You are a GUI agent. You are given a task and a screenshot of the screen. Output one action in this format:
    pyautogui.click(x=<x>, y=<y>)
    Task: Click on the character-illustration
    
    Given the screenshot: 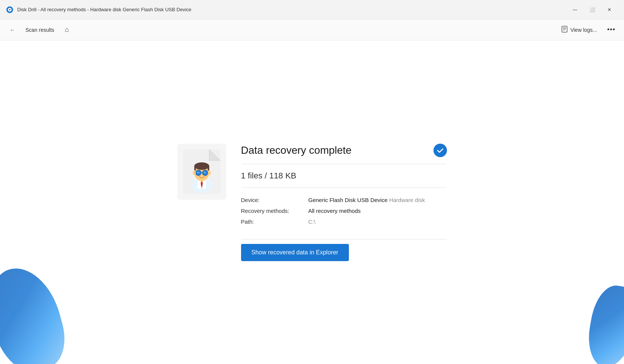 What is the action you would take?
    pyautogui.click(x=202, y=172)
    